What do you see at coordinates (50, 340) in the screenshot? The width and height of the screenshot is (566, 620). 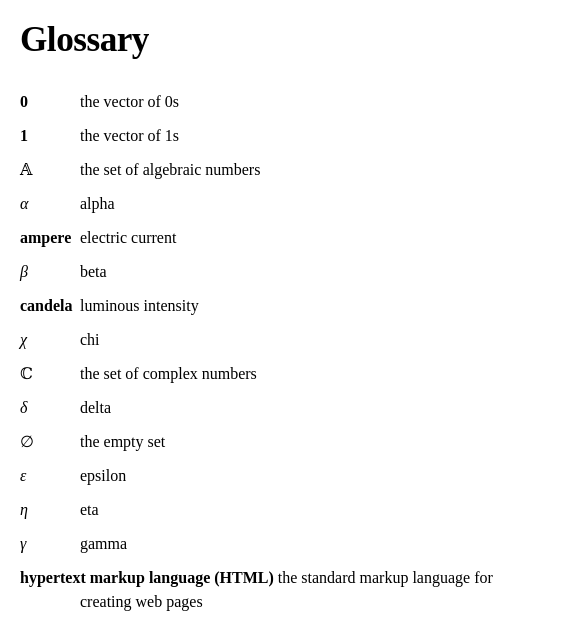 I see `term: χ` at bounding box center [50, 340].